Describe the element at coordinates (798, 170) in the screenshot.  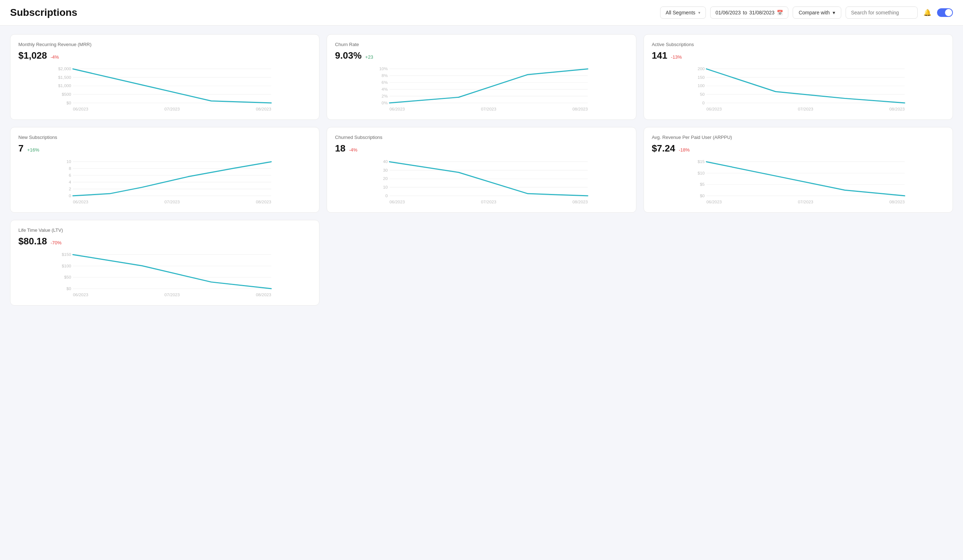
I see `card-arppu: Avg. Revenue Per Paid User (ARPPU) $7.24…` at that location.